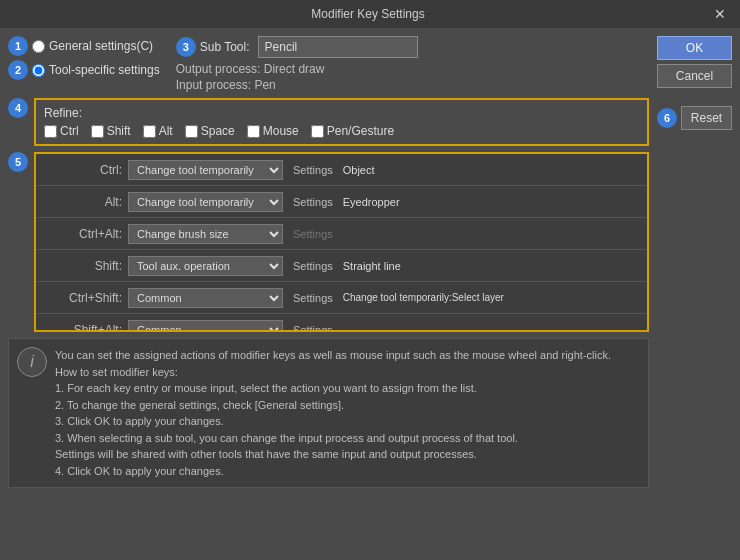  Describe the element at coordinates (62, 131) in the screenshot. I see `checkbox-ctrl: Ctrl` at that location.